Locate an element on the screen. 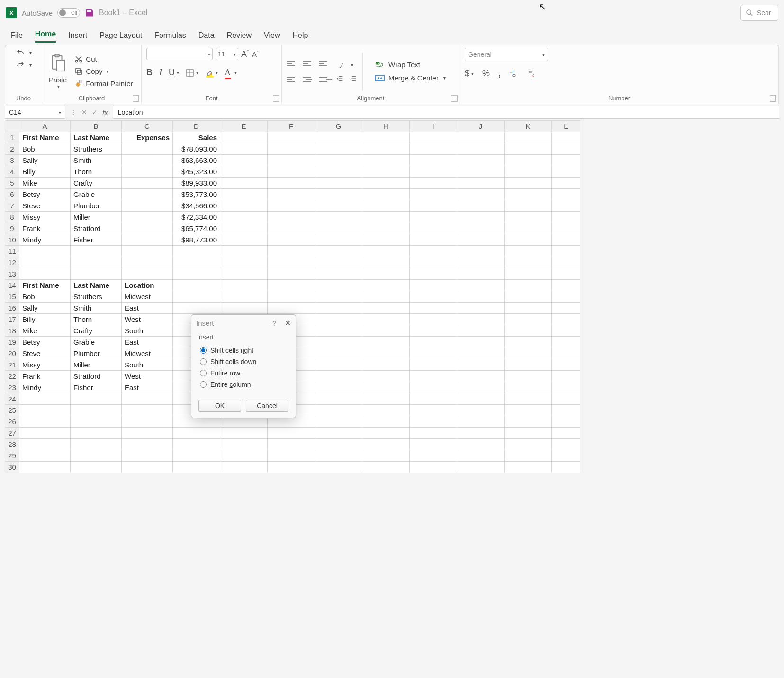  cell-J15 is located at coordinates (481, 297).